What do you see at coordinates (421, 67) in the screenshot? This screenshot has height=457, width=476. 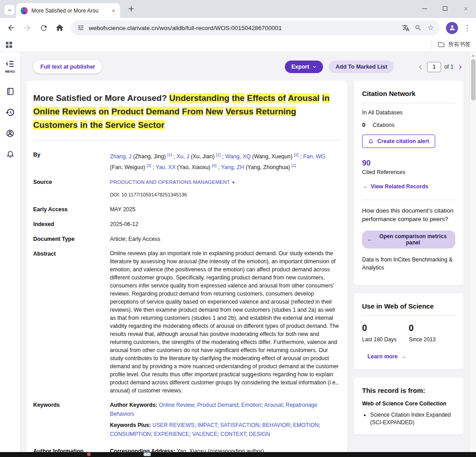 I see `chevron-left-icon` at bounding box center [421, 67].